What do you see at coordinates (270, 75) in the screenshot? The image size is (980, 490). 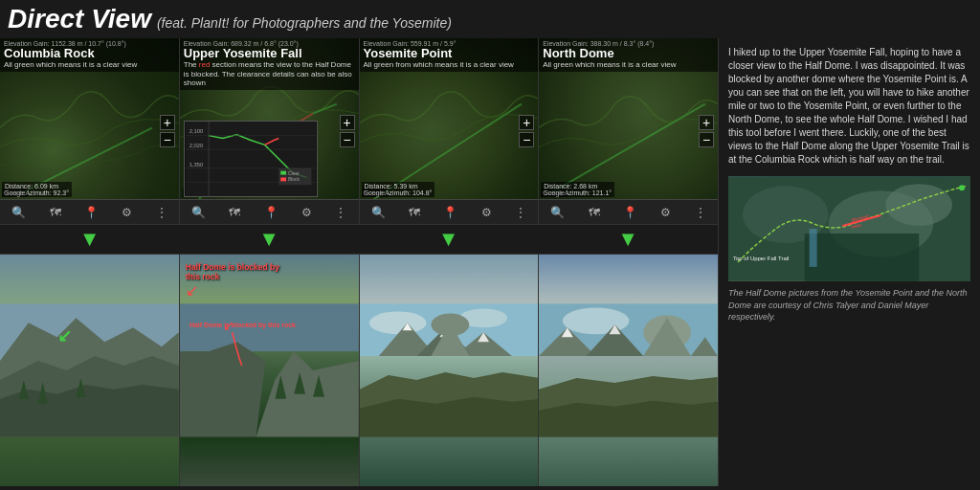 I see `map-subtitle-2: The red section means the view to the Ha…` at bounding box center [270, 75].